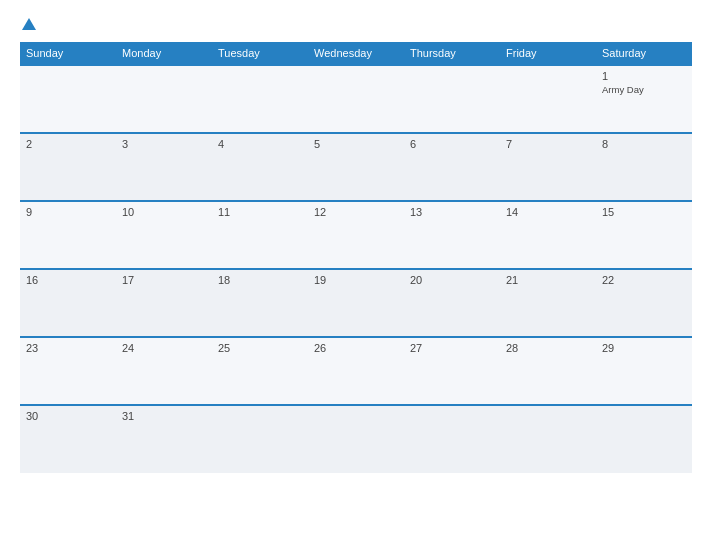 Image resolution: width=712 pixels, height=550 pixels. Describe the element at coordinates (644, 144) in the screenshot. I see `day-number: 8` at that location.